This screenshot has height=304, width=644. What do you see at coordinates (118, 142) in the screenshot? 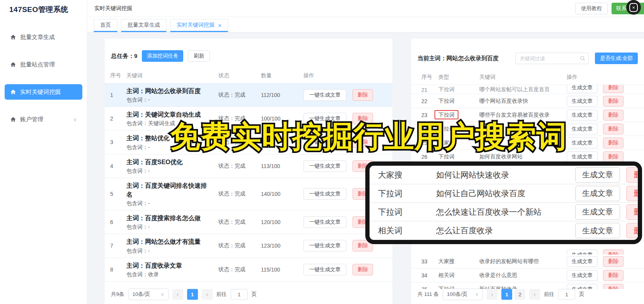
I see `task-row-index: 3` at bounding box center [118, 142].